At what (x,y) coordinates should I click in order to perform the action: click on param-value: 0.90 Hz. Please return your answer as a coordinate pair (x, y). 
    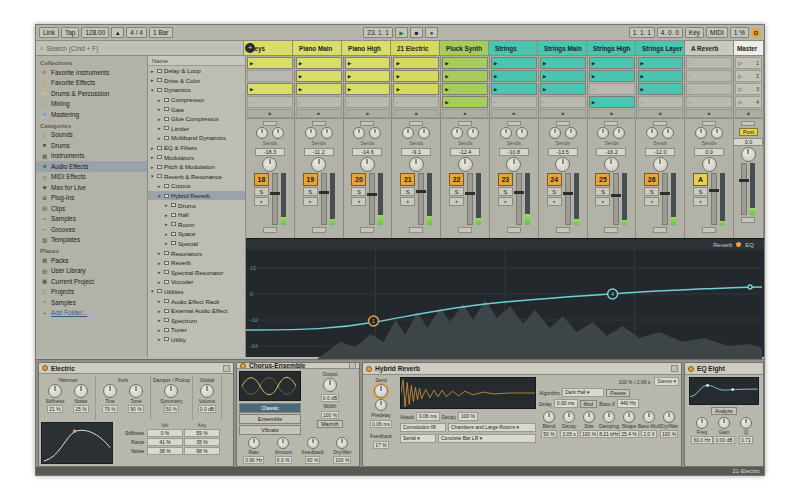
    Looking at the image, I should click on (254, 460).